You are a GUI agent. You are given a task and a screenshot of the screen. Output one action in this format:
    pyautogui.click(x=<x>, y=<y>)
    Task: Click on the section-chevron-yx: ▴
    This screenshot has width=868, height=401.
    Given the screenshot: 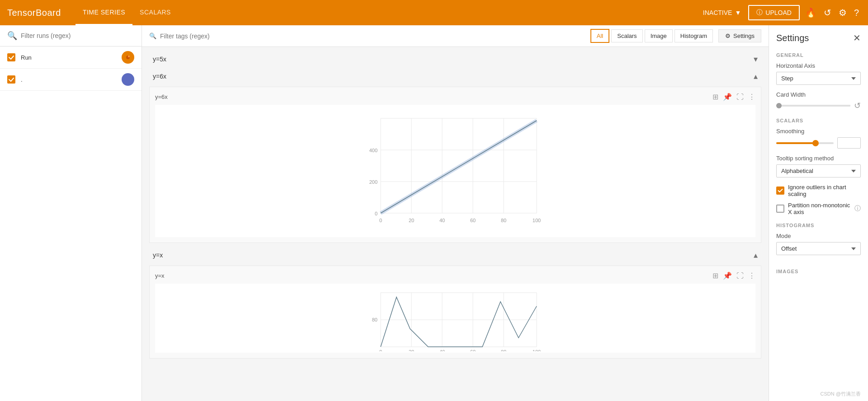 What is the action you would take?
    pyautogui.click(x=756, y=255)
    